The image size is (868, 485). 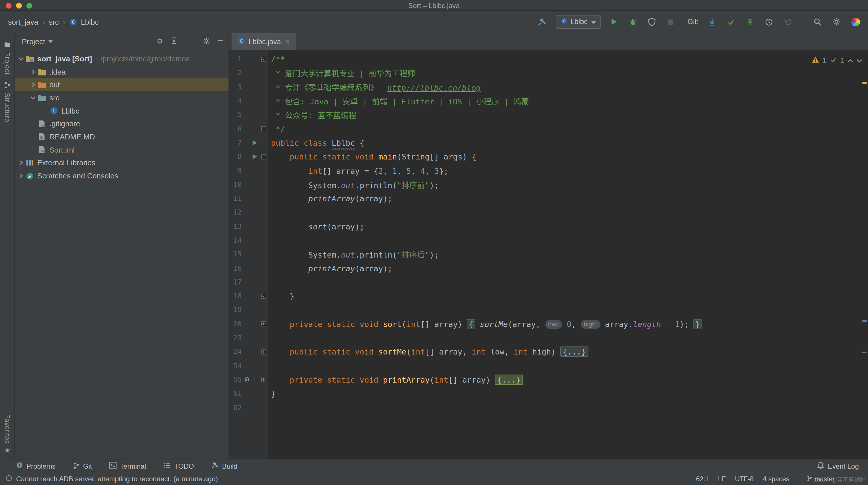 I want to click on code-line-1: 1-/**, so click(x=549, y=59).